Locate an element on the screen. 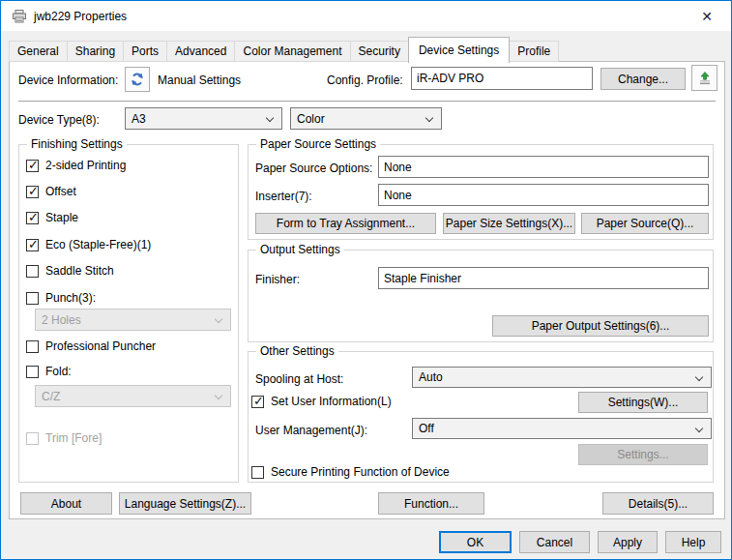 The height and width of the screenshot is (560, 732). help-button: Help is located at coordinates (693, 542).